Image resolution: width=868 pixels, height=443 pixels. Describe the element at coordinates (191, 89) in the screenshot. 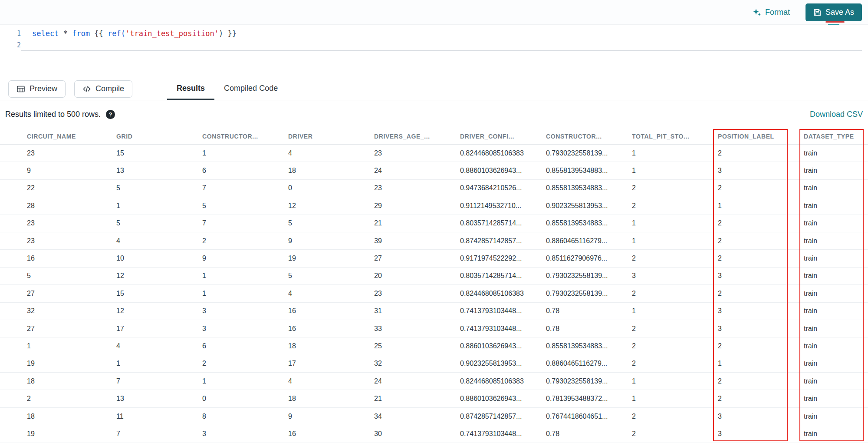

I see `tab-results: Results` at that location.